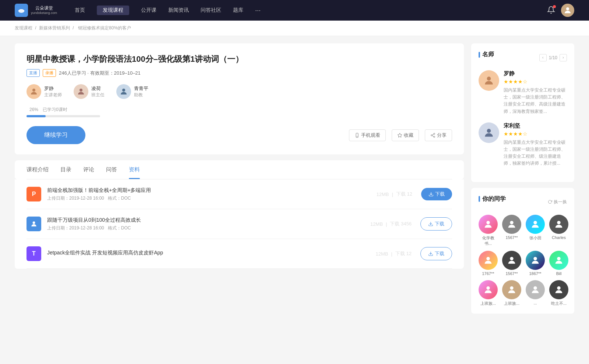 This screenshot has height=364, width=589. What do you see at coordinates (113, 10) in the screenshot?
I see `nav-item-discover: 发现课程` at bounding box center [113, 10].